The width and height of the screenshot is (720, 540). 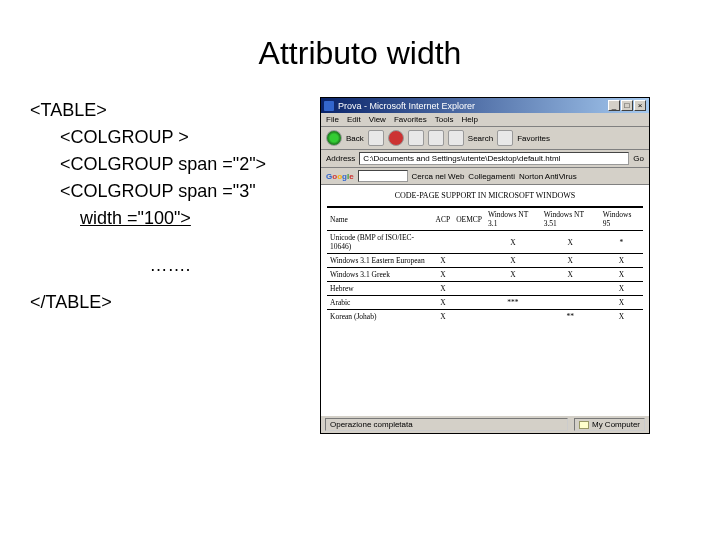 I want to click on go-button: Go, so click(x=638, y=158).